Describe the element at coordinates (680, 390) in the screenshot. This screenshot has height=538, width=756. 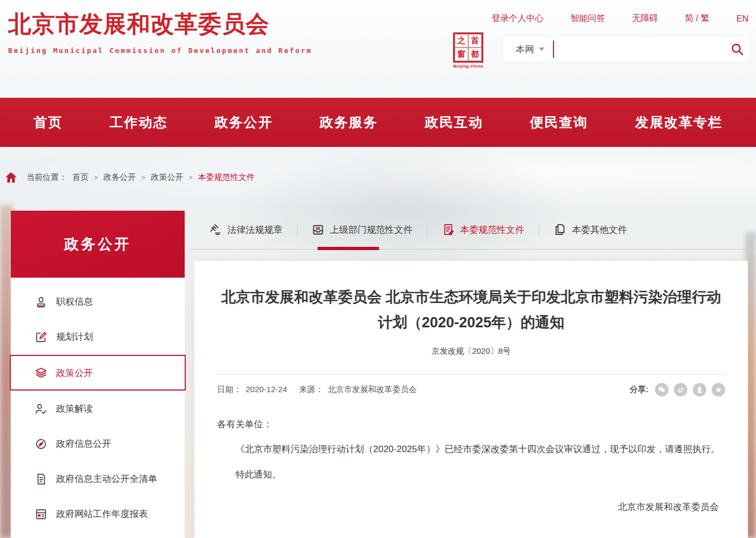
I see `share-weibo-button` at that location.